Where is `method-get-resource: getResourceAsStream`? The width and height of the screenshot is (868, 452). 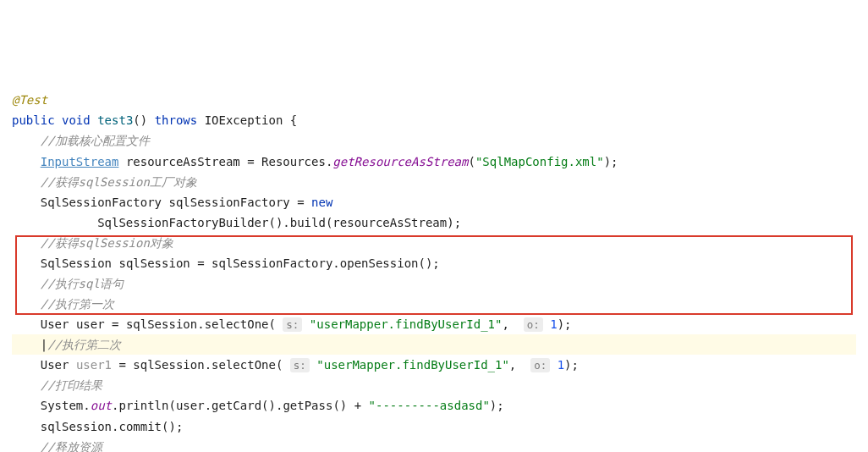
method-get-resource: getResourceAsStream is located at coordinates (400, 162).